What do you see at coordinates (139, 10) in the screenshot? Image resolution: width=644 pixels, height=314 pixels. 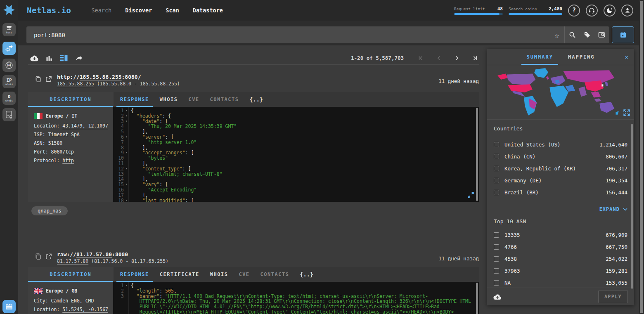 I see `menu-discover: Discover` at bounding box center [139, 10].